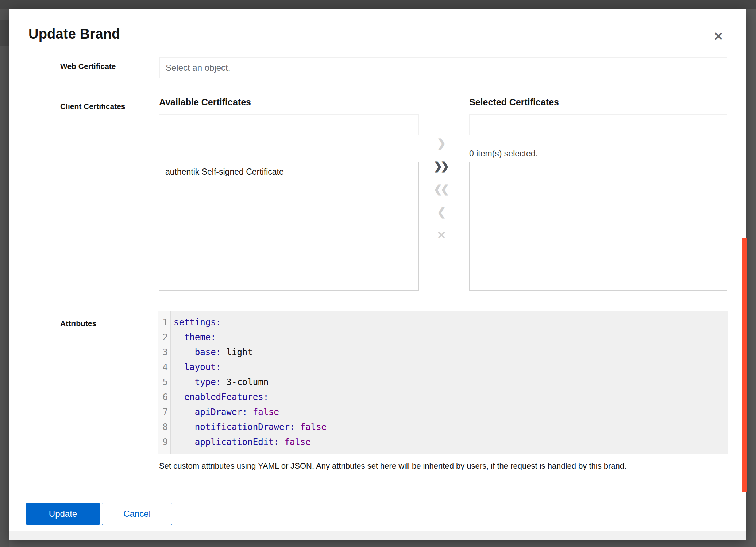  What do you see at coordinates (289, 125) in the screenshot?
I see `available-search-input` at bounding box center [289, 125].